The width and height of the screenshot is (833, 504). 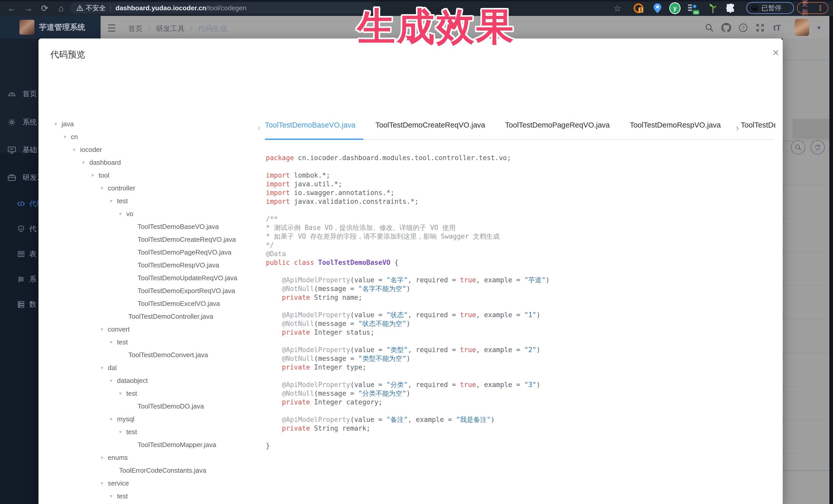 I want to click on tree-file: ToolTestDemoCreateReqVO.java, so click(x=149, y=239).